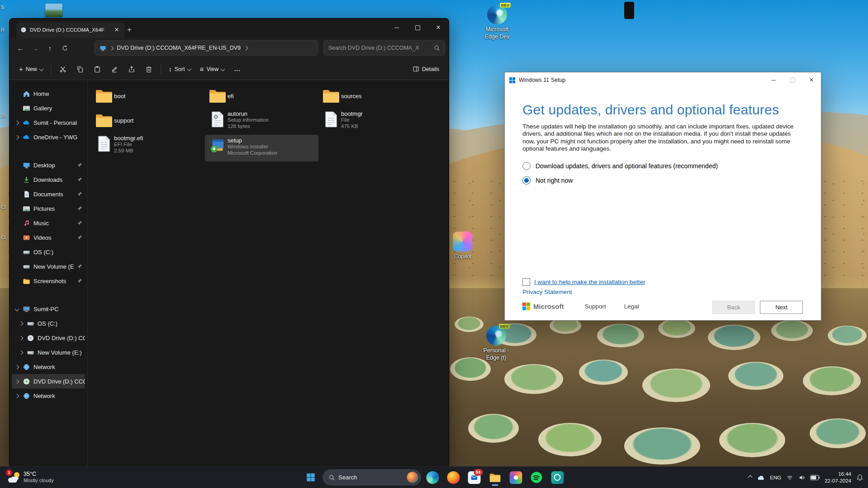 This screenshot has width=868, height=488. I want to click on sidebar-item-onedrive-ywg: OneDrive - YWG, so click(48, 137).